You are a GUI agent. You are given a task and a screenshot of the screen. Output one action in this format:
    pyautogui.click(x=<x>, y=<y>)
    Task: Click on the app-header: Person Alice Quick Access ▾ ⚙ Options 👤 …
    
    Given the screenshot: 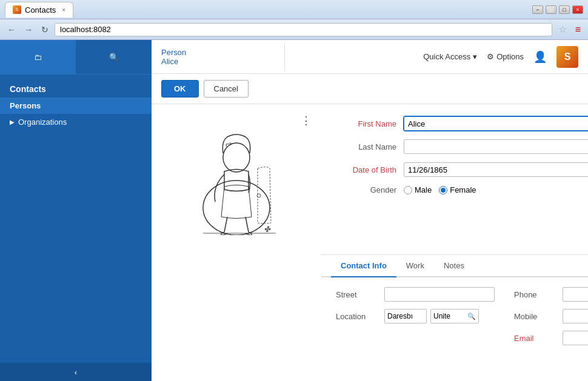 What is the action you would take?
    pyautogui.click(x=370, y=57)
    